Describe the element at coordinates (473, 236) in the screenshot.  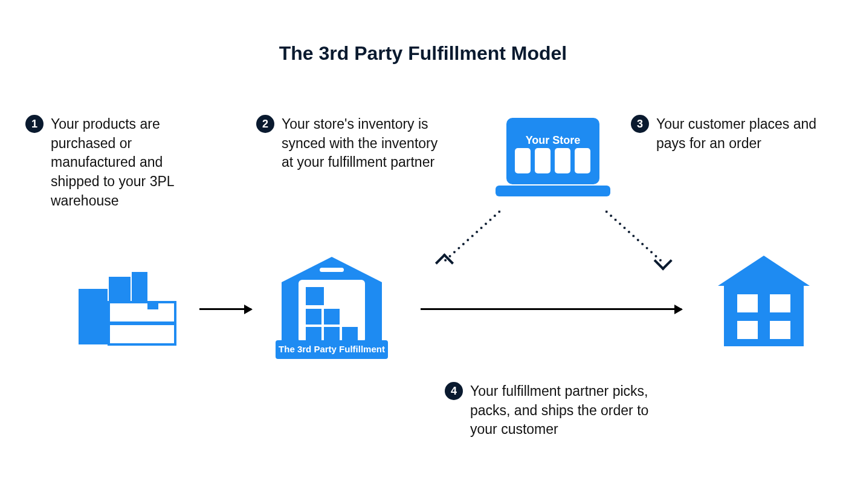
I see `dotted-arrow-store-to-warehouse` at that location.